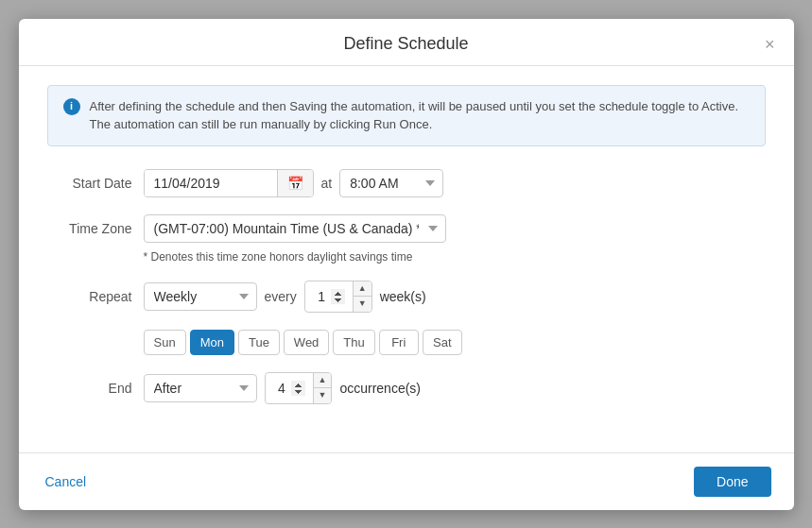  I want to click on every-spin-buttons: ▲ ▼, so click(362, 297).